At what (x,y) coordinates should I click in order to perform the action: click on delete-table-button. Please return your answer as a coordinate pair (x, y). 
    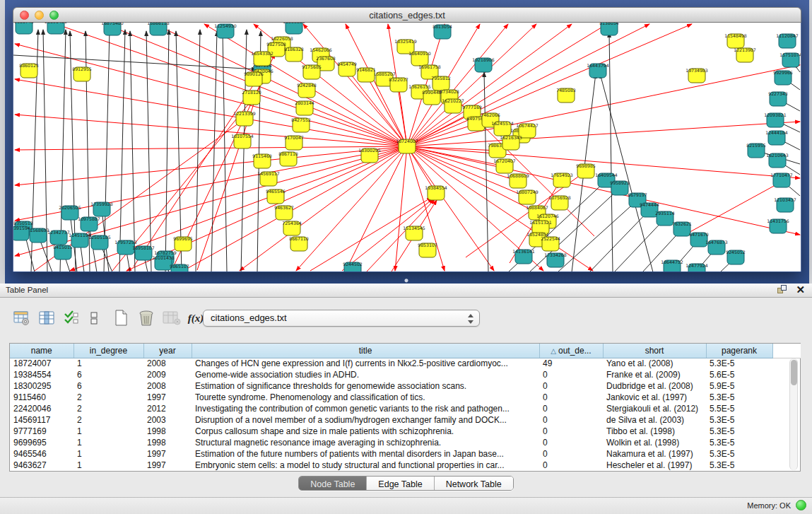
    Looking at the image, I should click on (146, 318).